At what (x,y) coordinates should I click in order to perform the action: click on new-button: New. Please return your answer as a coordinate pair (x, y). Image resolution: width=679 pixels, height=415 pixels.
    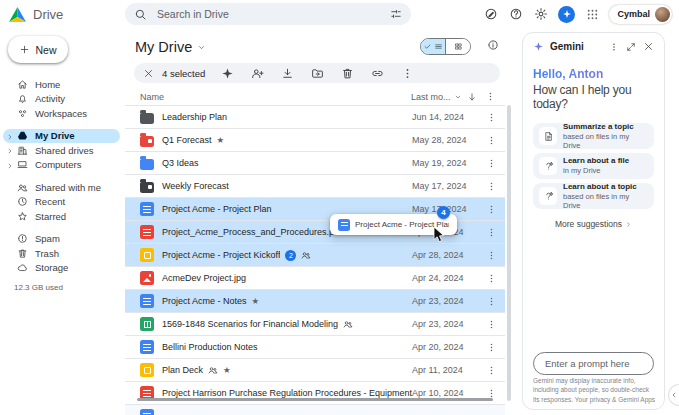
    Looking at the image, I should click on (38, 50).